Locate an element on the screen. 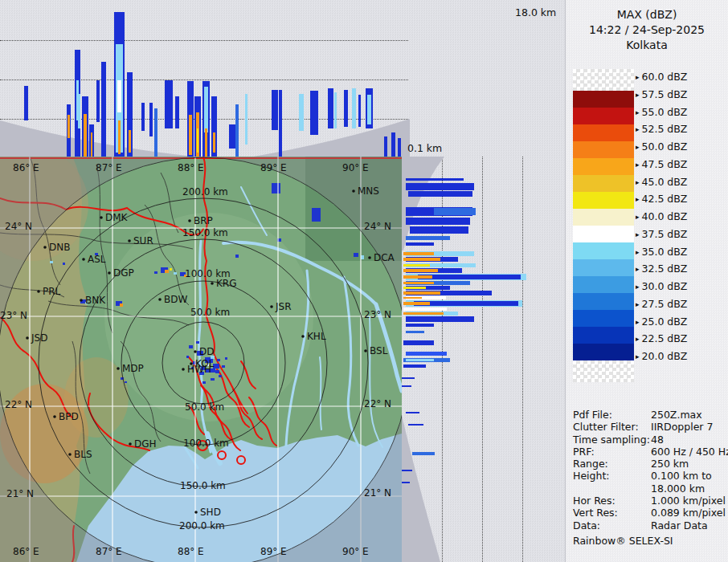 The height and width of the screenshot is (562, 728). grid-label: 87° E is located at coordinates (109, 552).